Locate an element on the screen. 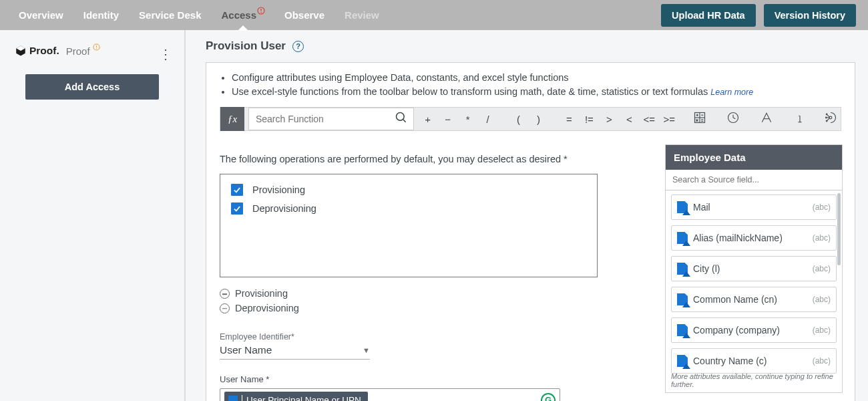  chip-source-icon is located at coordinates (233, 398).